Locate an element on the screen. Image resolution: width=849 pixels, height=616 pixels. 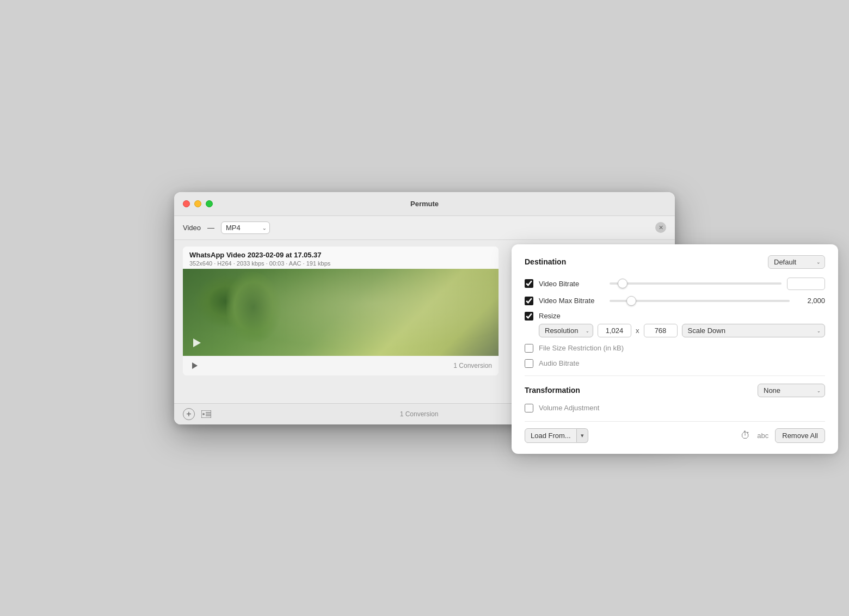
none-select-wrapper: None Rotate 90° Rotate 180° Flip Horizon… is located at coordinates (791, 391).